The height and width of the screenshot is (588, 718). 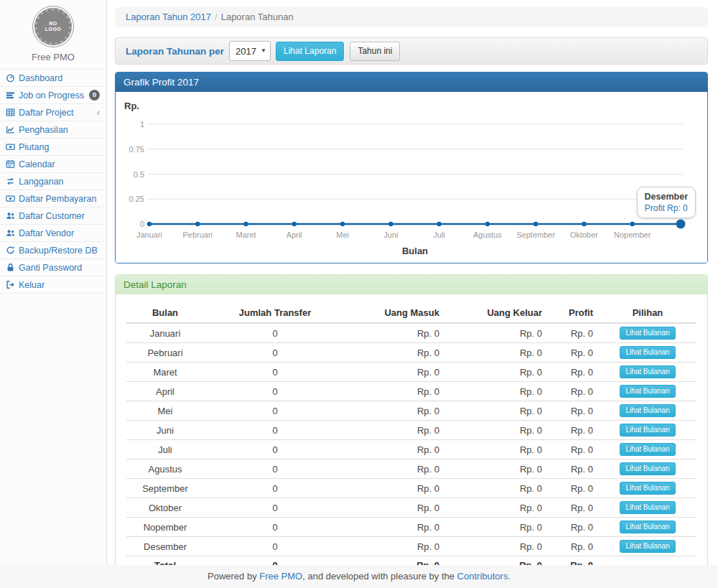 I want to click on sidebar-item-label: Job on Progress, so click(x=52, y=95).